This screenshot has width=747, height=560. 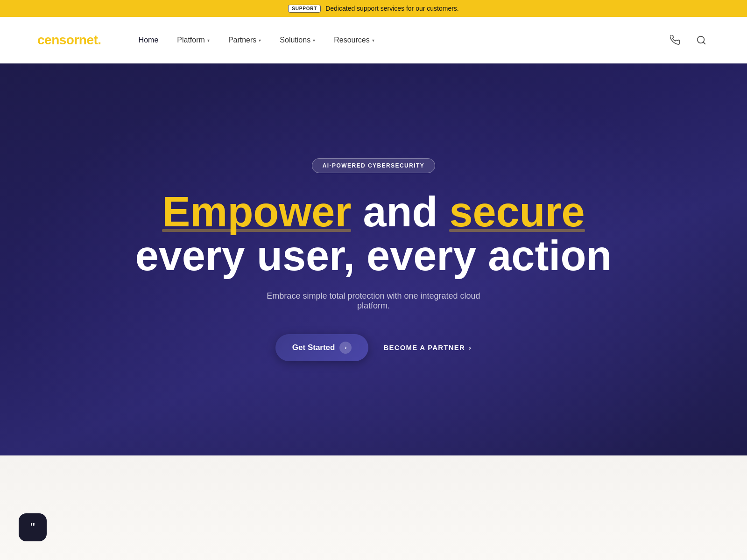 I want to click on banner-text: Dedicated support services for our custo…, so click(x=392, y=8).